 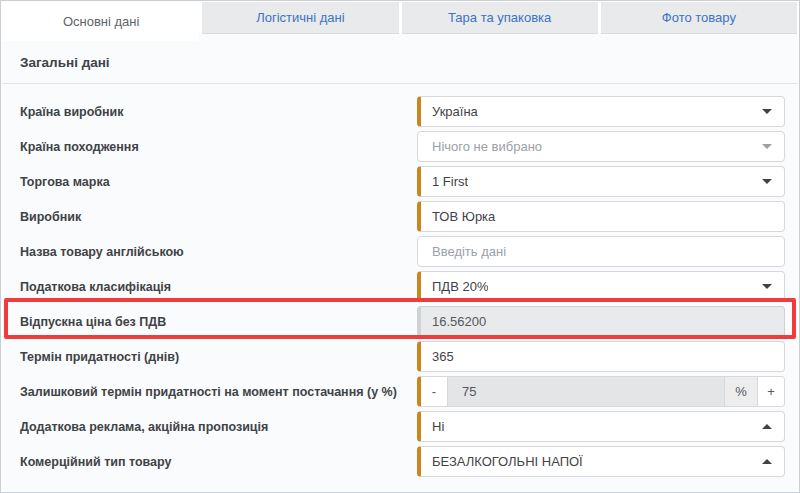 I want to click on commercial-product-type-select: БЕЗАЛКОГОЛЬНІ НАПОЇ, so click(x=601, y=462).